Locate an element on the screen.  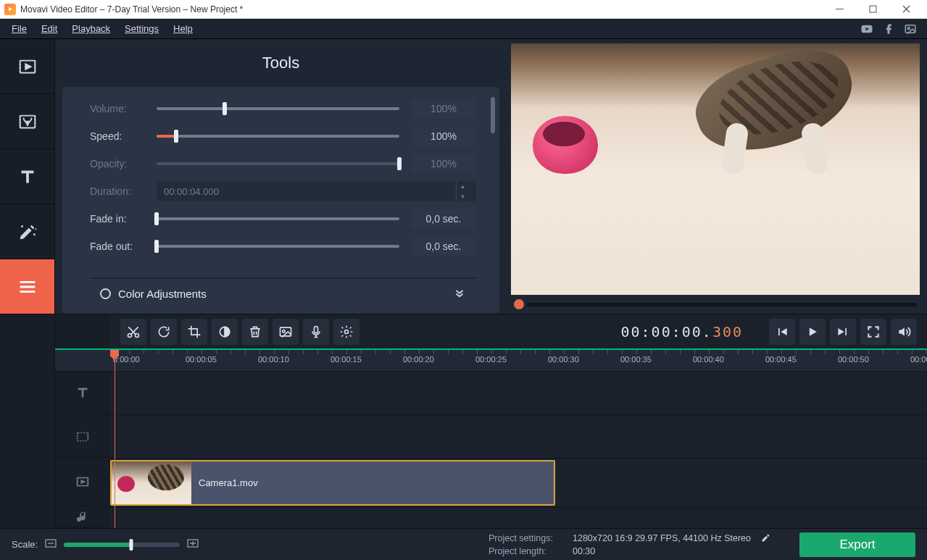
scrub-playhead-icon is located at coordinates (519, 304).